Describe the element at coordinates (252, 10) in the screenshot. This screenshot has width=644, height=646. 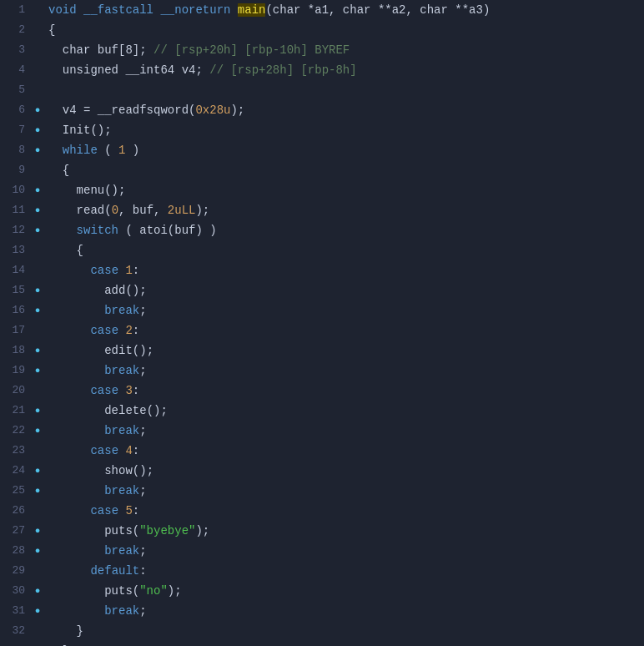
I see `code-token: main` at that location.